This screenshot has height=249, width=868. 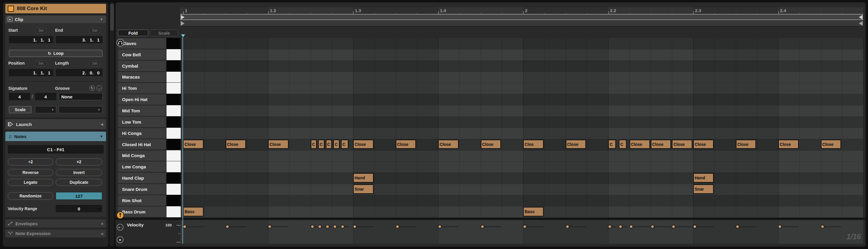 What do you see at coordinates (142, 122) in the screenshot?
I see `drum-row-label: Low Tom` at bounding box center [142, 122].